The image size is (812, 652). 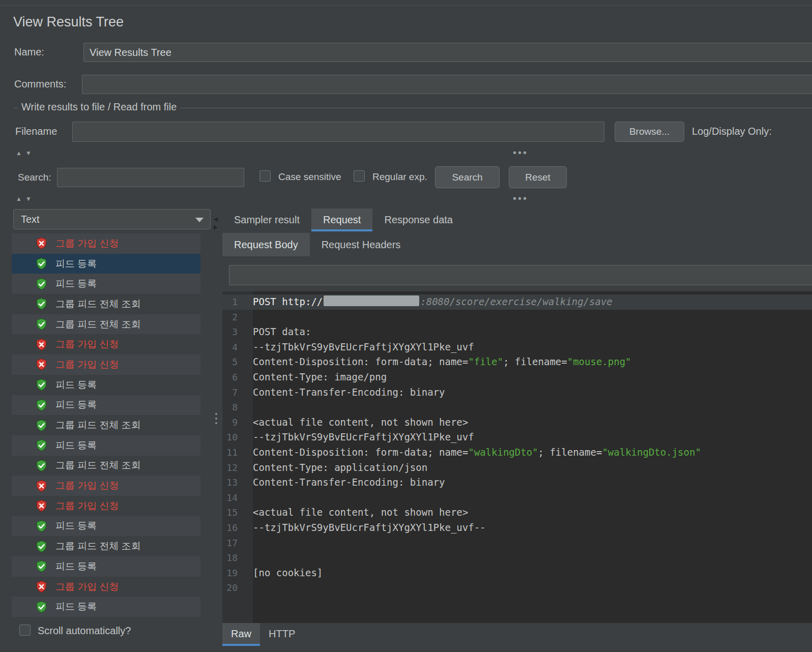 I want to click on line-number: 8, so click(x=238, y=407).